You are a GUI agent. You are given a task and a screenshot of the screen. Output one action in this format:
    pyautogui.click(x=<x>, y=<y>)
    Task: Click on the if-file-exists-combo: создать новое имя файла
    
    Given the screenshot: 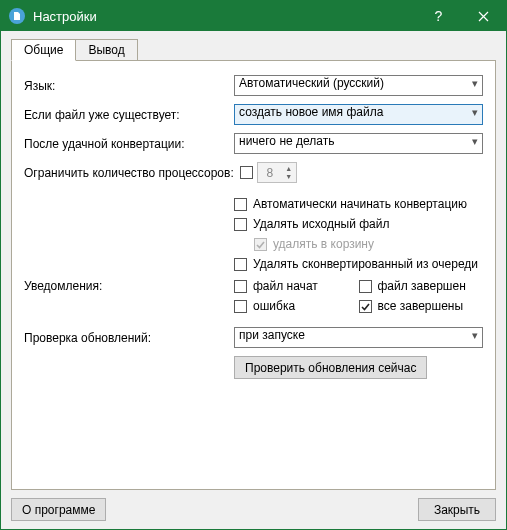 What is the action you would take?
    pyautogui.click(x=358, y=114)
    